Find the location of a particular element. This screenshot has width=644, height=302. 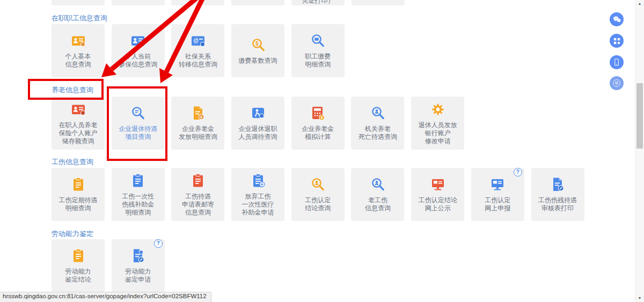

scrollbar-thumb is located at coordinates (640, 116).